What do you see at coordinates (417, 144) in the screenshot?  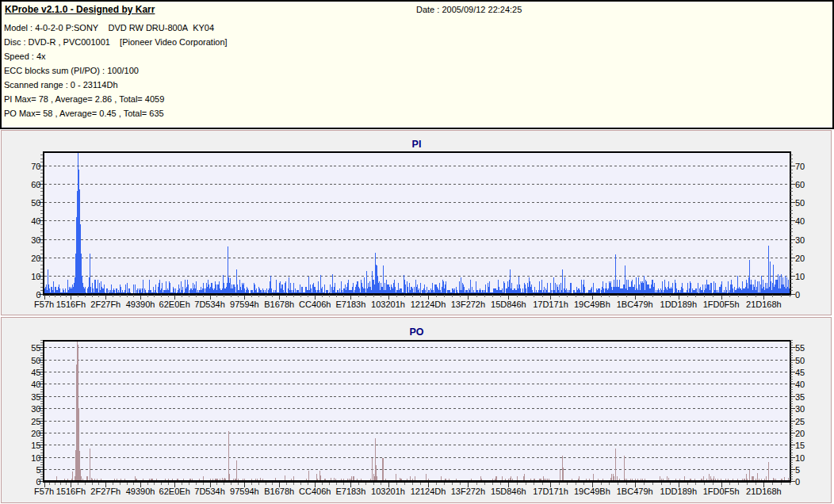 I see `svg-text: PI` at bounding box center [417, 144].